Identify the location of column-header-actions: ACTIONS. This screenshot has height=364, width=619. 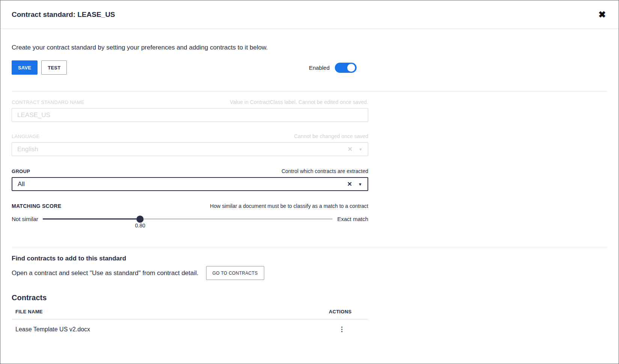
(347, 311).